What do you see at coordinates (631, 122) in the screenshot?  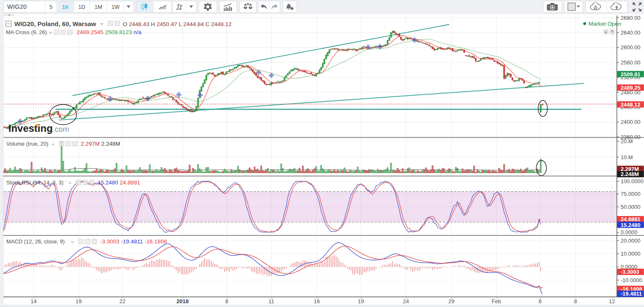 I see `svg-text: 2400.00` at bounding box center [631, 122].